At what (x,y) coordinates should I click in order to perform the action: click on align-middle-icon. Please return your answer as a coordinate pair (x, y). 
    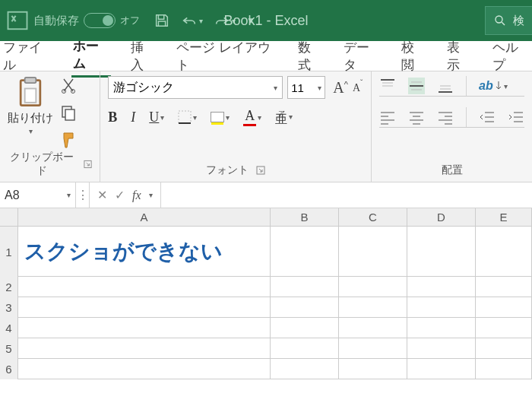
    Looking at the image, I should click on (416, 86).